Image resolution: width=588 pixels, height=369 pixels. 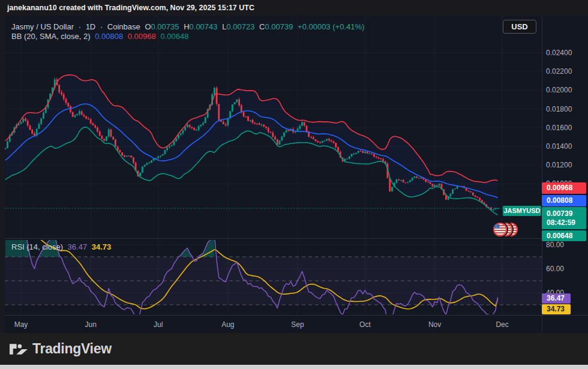 I want to click on price-axis-tick: 0.02200, so click(x=559, y=71).